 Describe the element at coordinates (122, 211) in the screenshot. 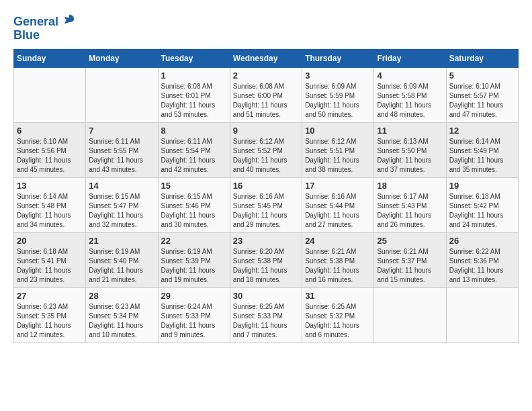

I see `day-info: Sunrise: 6:15 AM Sunset: 5:47 PM Dayligh…` at that location.